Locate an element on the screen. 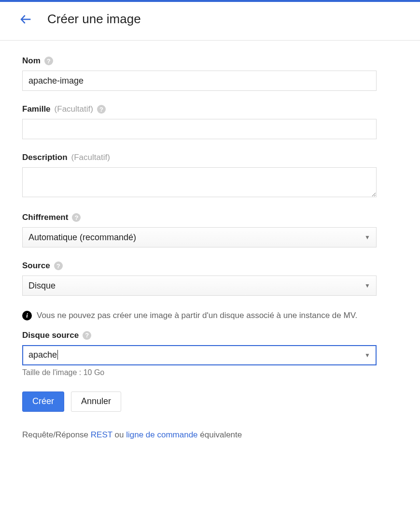 The height and width of the screenshot is (507, 420). footer-equivalent: Requête/Réponse REST ou ligne de command… is located at coordinates (199, 435).